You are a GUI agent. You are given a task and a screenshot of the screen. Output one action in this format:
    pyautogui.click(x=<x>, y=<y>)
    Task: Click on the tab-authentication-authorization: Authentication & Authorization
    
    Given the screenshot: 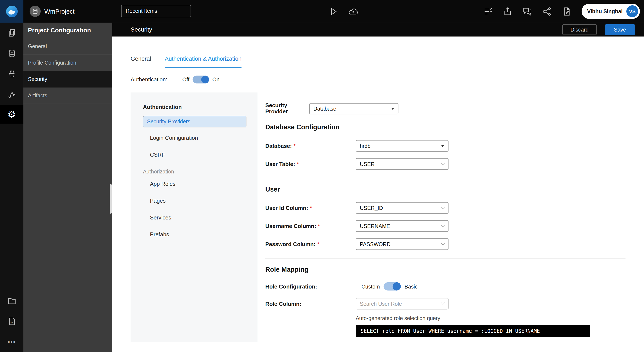 What is the action you would take?
    pyautogui.click(x=203, y=62)
    